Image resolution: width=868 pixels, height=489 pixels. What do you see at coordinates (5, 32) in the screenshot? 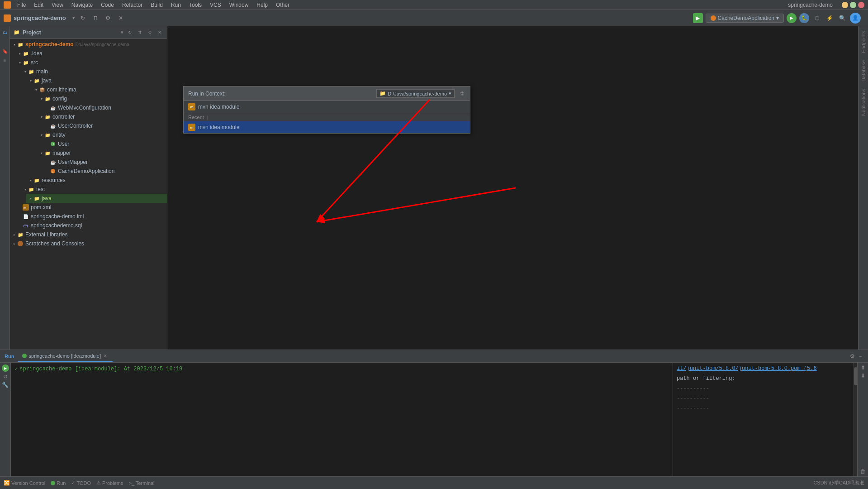
I see `project-sidebar-icon: 🗂` at bounding box center [5, 32].